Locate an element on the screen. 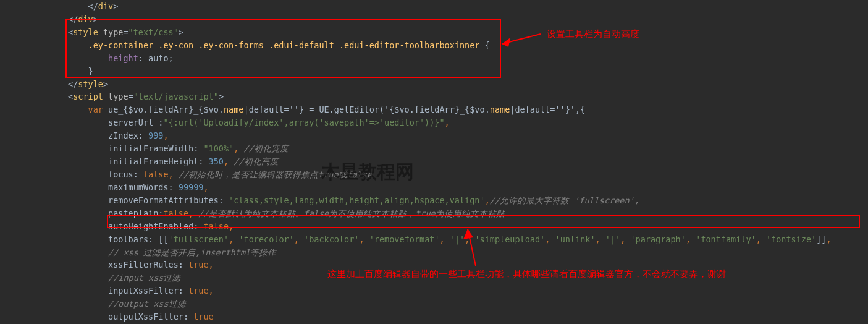 This screenshot has height=324, width=868. val: auto is located at coordinates (158, 58).